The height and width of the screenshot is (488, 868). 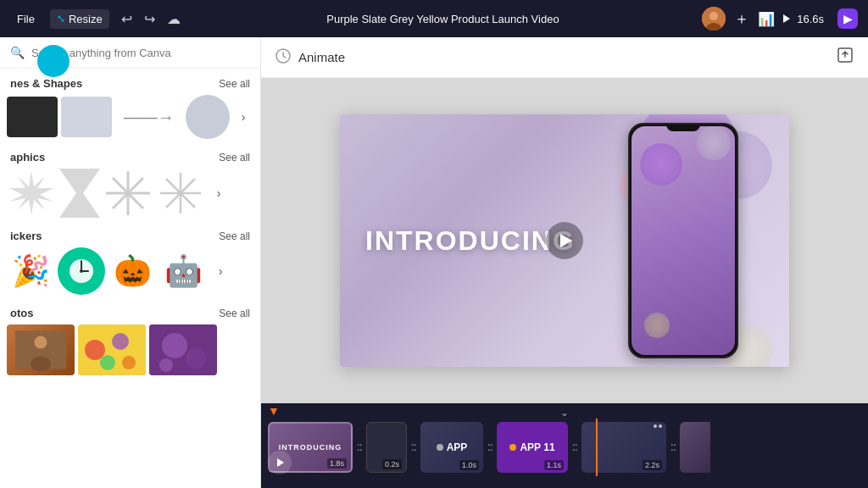 I want to click on redo-icon: ↪, so click(x=149, y=19).